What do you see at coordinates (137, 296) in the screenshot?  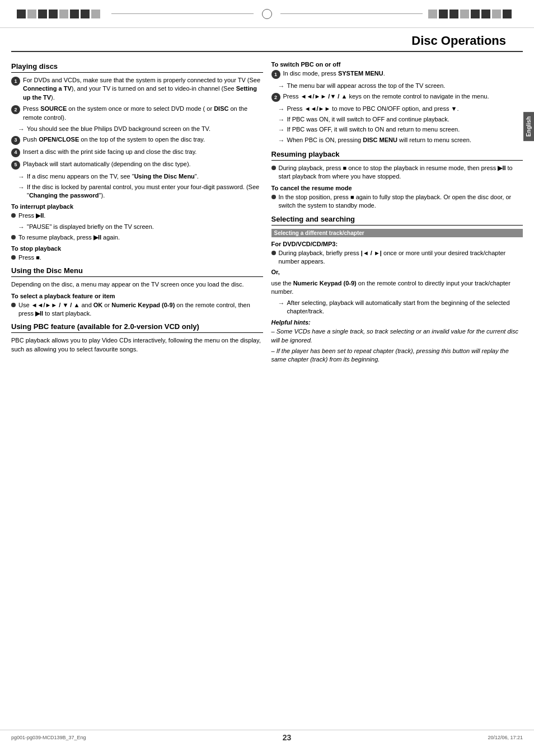 I see `select-header: To select a playback feature or item` at bounding box center [137, 296].